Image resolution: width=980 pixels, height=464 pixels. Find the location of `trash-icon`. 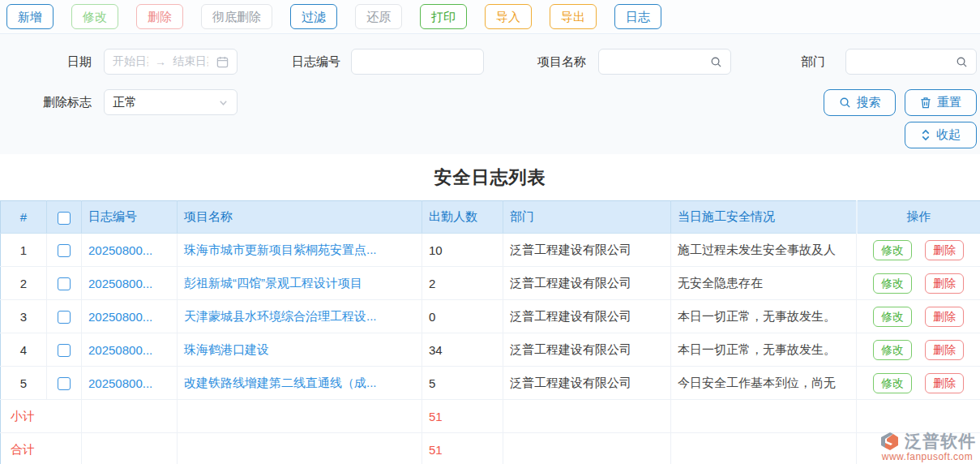

trash-icon is located at coordinates (926, 102).